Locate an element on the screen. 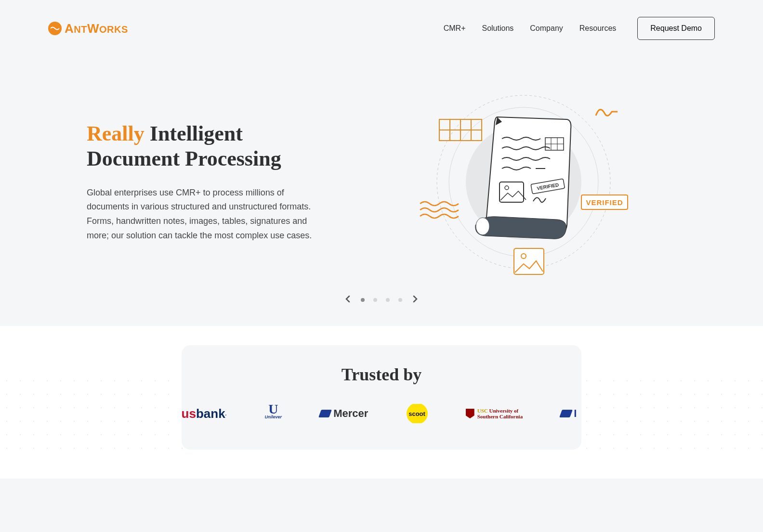  brand-logo: ANTWORKS is located at coordinates (88, 29).